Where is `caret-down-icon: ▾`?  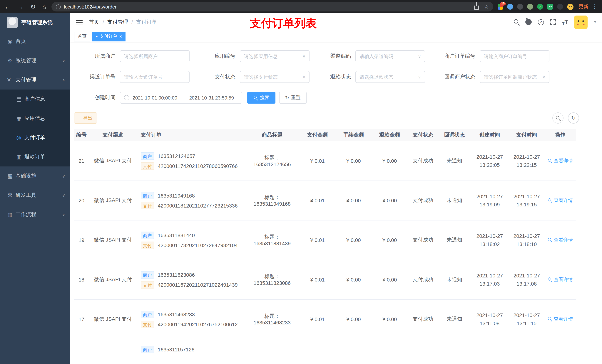 caret-down-icon: ▾ is located at coordinates (595, 22).